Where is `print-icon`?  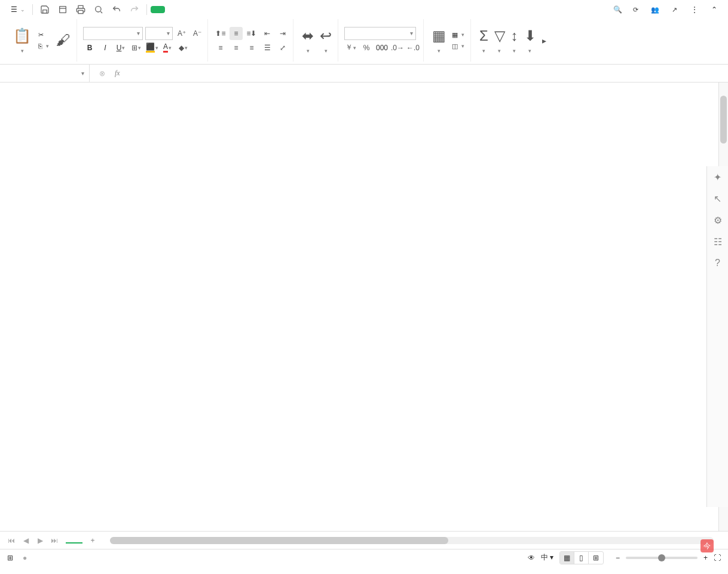
print-icon is located at coordinates (81, 10).